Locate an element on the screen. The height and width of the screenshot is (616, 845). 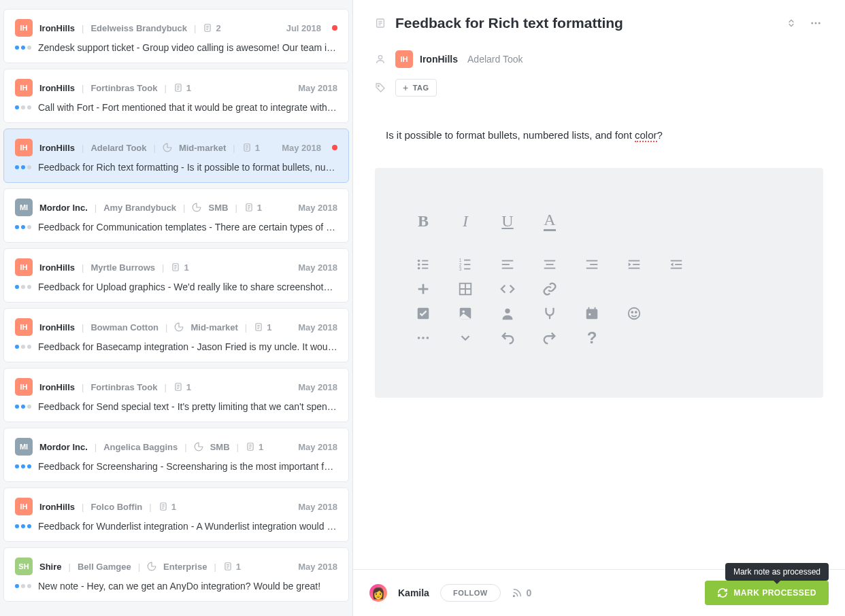
note-body-text: Is it possible to format bullets, number… is located at coordinates (604, 135).